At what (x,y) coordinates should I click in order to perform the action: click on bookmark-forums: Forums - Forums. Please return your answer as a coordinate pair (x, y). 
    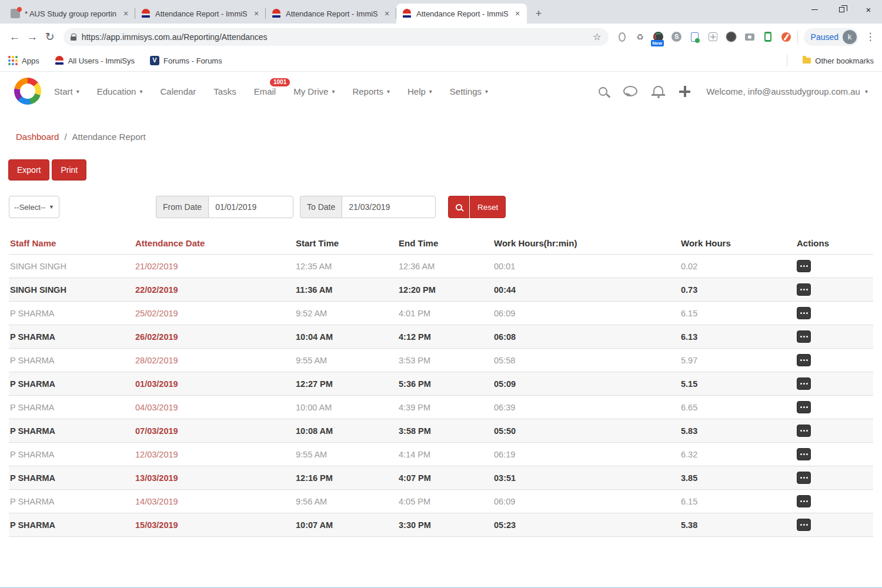
    Looking at the image, I should click on (186, 61).